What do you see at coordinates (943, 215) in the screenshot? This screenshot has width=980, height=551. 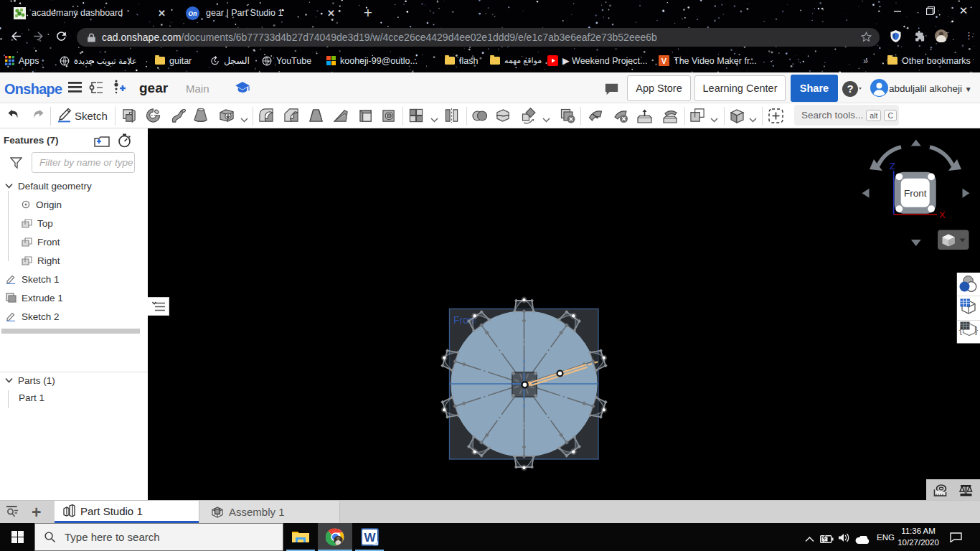 I see `svg-text: X` at bounding box center [943, 215].